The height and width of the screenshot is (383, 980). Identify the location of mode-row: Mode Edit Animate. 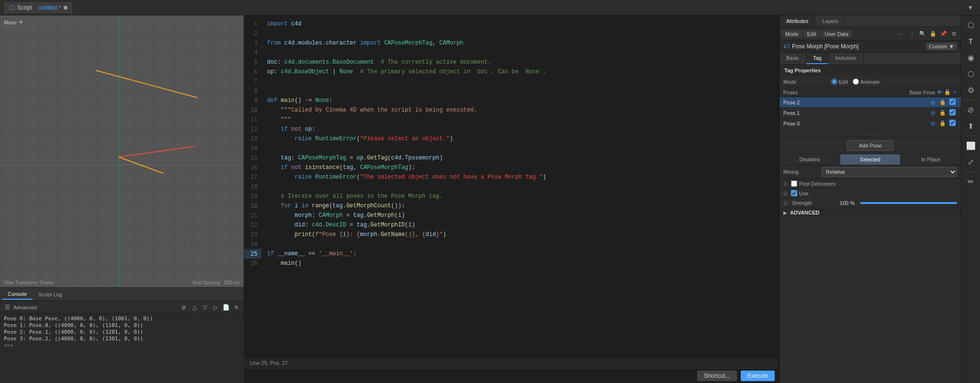
(870, 82).